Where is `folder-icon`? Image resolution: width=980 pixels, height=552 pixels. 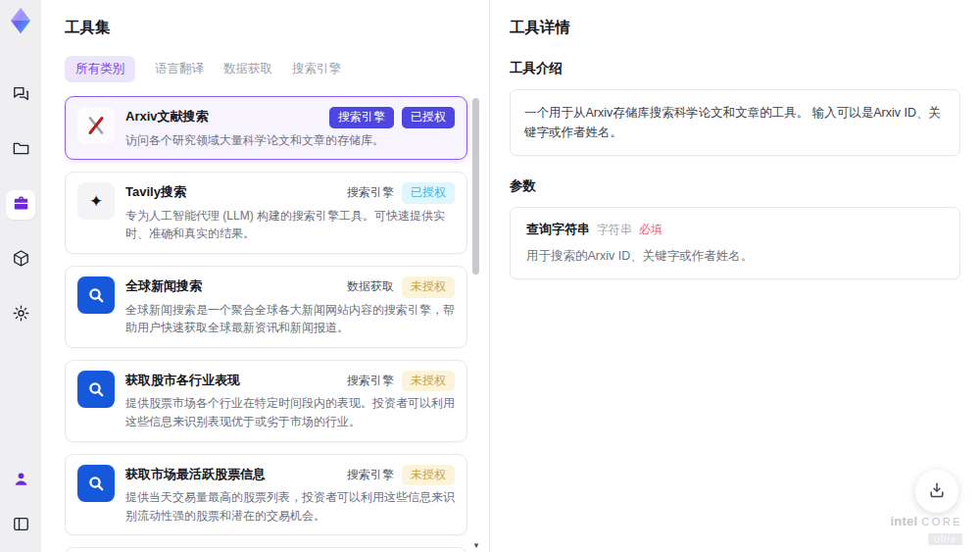
folder-icon is located at coordinates (22, 150).